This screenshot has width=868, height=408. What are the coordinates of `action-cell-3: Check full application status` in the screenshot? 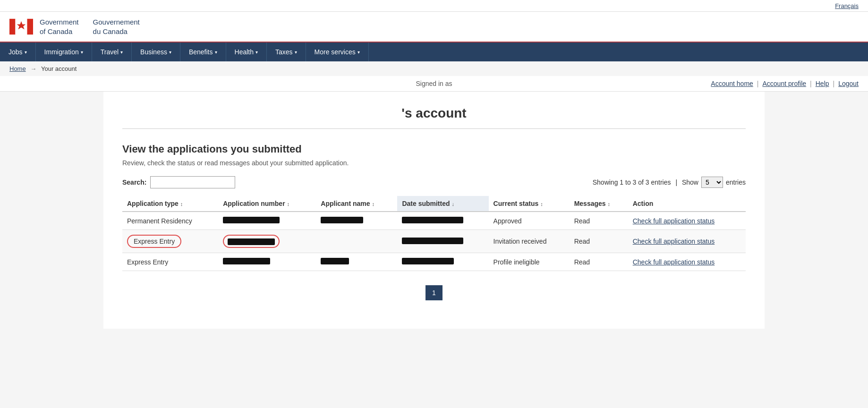 It's located at (687, 262).